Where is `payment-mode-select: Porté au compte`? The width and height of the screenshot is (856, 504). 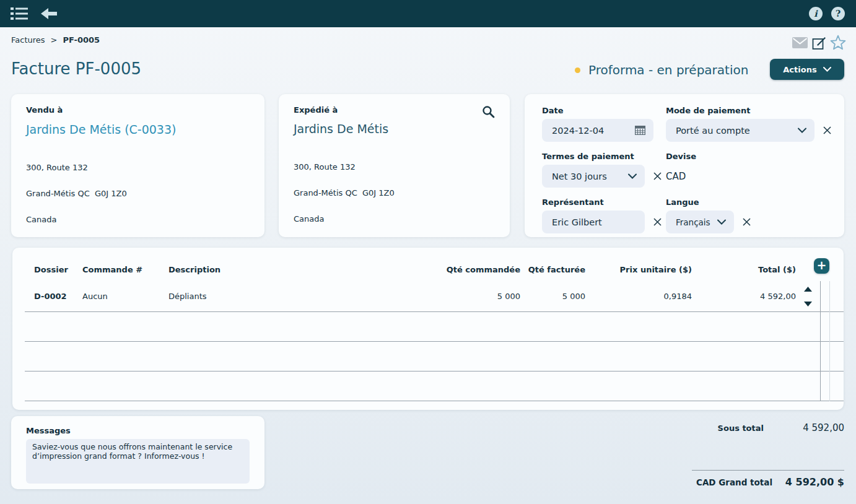
payment-mode-select: Porté au compte is located at coordinates (740, 130).